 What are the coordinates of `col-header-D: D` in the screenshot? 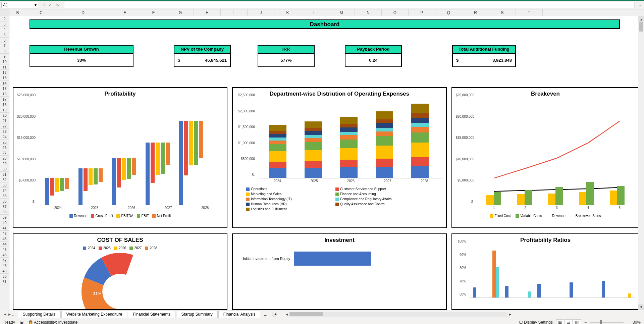 It's located at (83, 13).